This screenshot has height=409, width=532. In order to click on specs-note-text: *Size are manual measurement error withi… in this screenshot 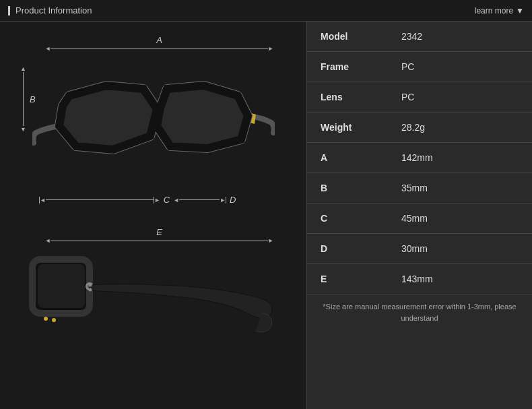, I will do `click(419, 313)`.